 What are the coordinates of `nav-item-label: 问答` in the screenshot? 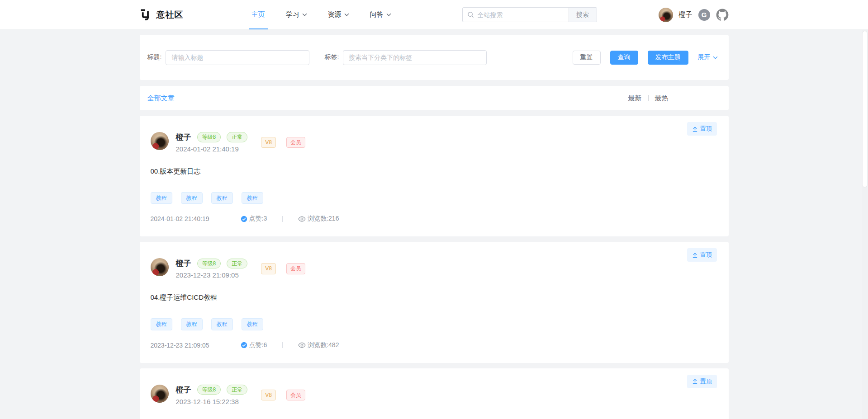 It's located at (377, 14).